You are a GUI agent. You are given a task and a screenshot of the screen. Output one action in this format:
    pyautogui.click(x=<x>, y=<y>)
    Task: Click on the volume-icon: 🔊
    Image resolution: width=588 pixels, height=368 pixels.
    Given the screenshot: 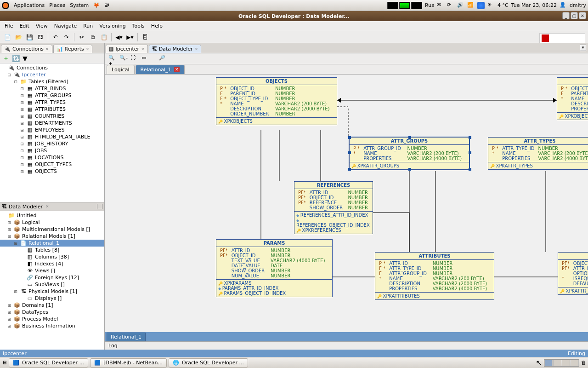 What is the action you would take?
    pyautogui.click(x=461, y=6)
    